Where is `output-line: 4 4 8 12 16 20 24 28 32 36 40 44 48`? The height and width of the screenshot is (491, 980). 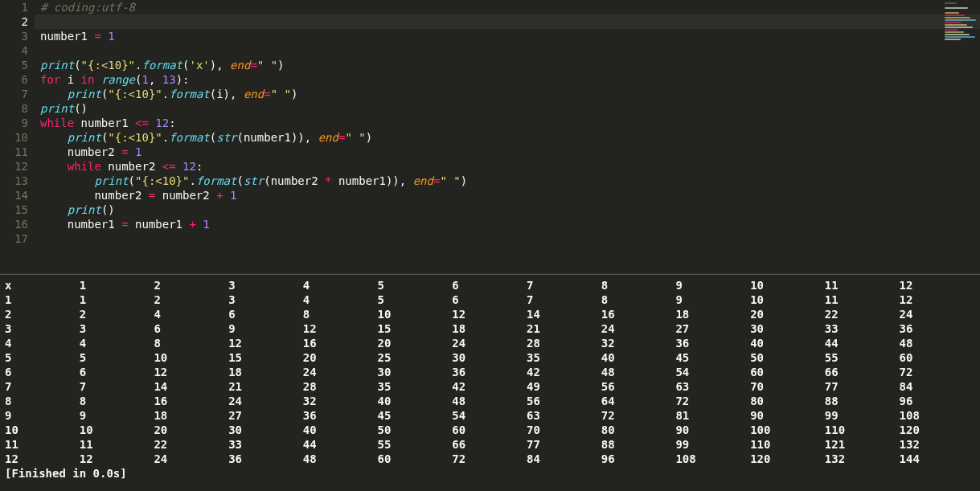
output-line: 4 4 8 12 16 20 24 28 32 36 40 44 48 is located at coordinates (489, 343).